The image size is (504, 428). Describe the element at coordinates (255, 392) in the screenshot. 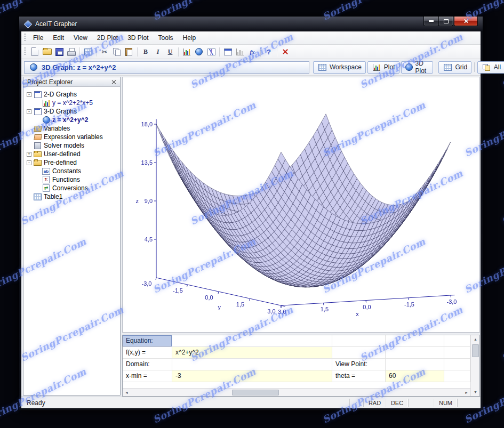

I see `horizontal-scroll-thumb` at that location.